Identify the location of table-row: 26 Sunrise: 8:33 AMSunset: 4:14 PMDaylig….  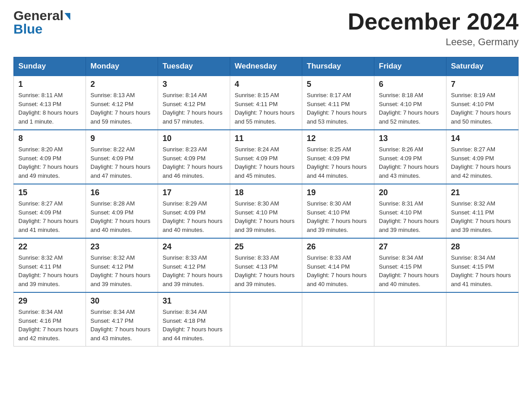
(339, 265).